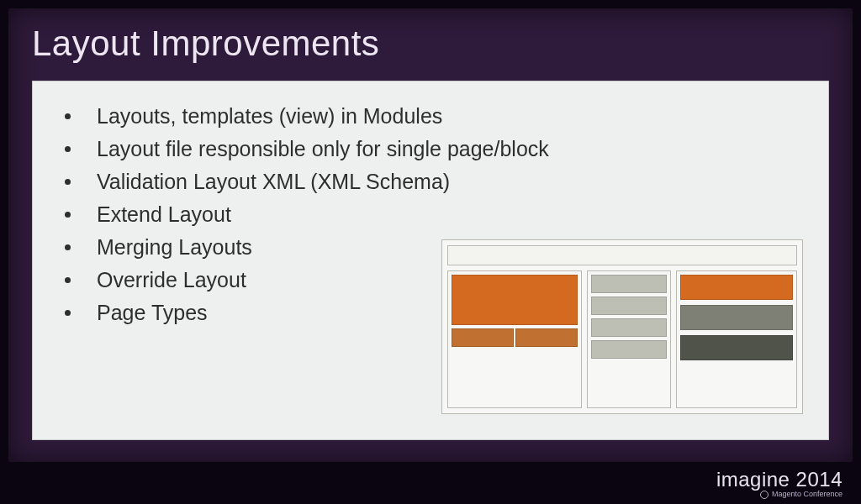  What do you see at coordinates (430, 150) in the screenshot?
I see `list-item: Layout file responsible only for single …` at bounding box center [430, 150].